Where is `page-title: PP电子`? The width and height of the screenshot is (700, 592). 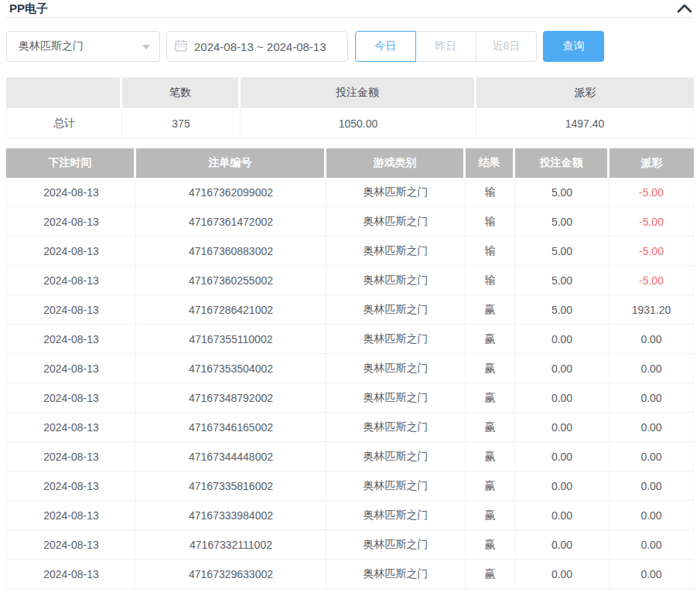
page-title: PP电子 is located at coordinates (29, 9).